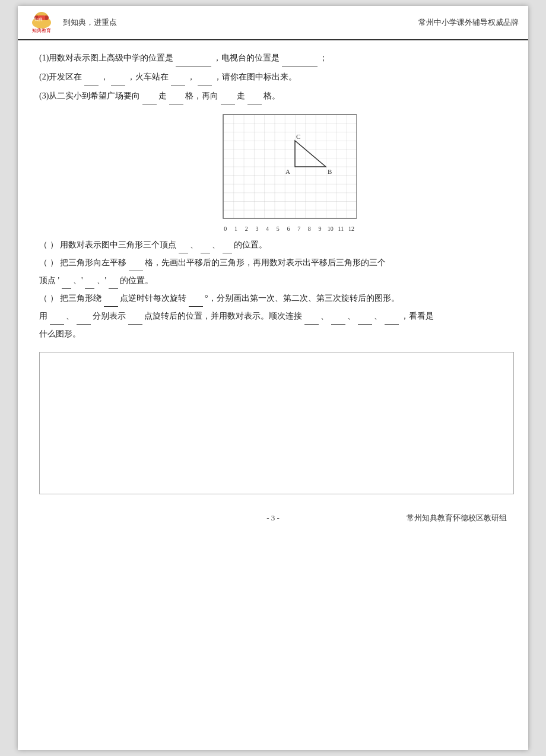 The image size is (546, 756). I want to click on x-label-3: 3, so click(257, 229).